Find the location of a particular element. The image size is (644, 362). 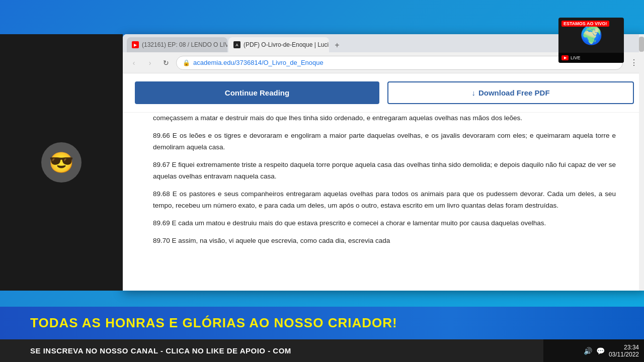

subscribe-text: SE INSCREVA NO NOSSO CANAL - CLICA NO LI… is located at coordinates (161, 351).